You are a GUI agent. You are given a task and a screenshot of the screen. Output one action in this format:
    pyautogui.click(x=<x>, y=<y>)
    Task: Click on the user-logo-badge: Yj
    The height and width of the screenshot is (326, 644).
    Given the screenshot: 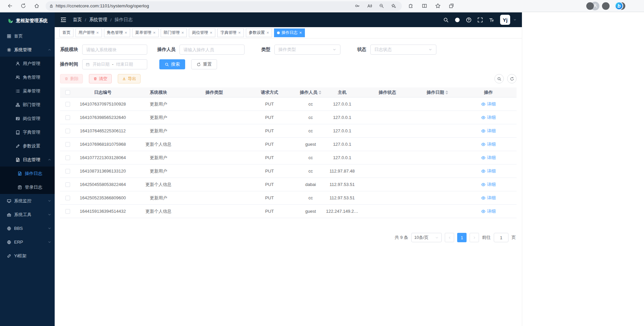 What is the action you would take?
    pyautogui.click(x=505, y=20)
    